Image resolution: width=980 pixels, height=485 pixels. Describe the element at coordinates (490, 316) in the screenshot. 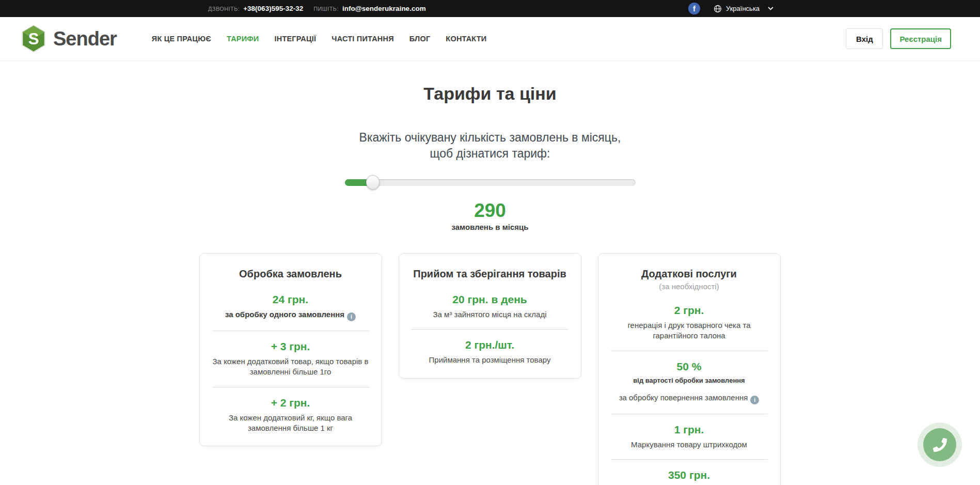

I see `card-storage: Прийом та зберігання товарів 20 грн. в д…` at that location.